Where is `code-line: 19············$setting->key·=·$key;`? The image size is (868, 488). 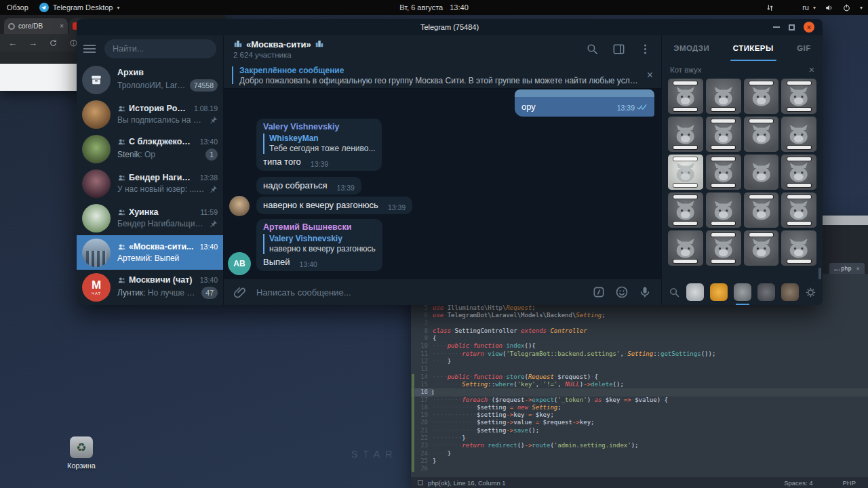 code-line: 19············$setting->key·=·$key; is located at coordinates (639, 415).